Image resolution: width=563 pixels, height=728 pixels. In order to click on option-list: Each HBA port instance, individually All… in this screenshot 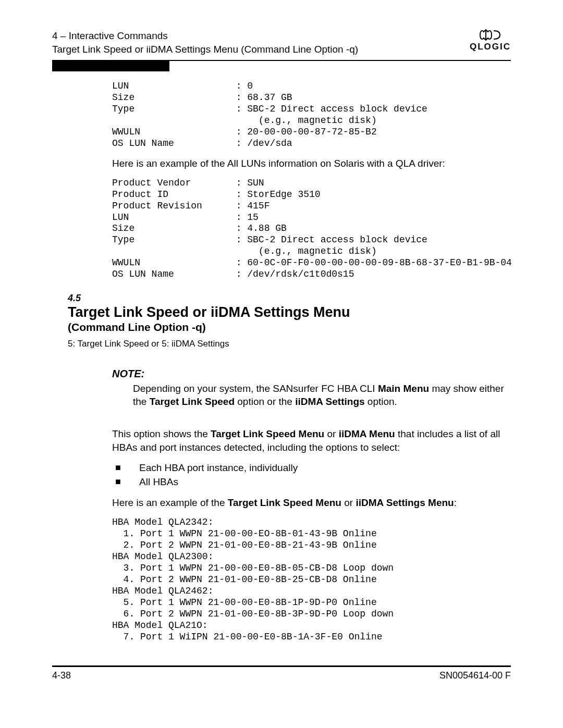, I will do `click(312, 475)`.